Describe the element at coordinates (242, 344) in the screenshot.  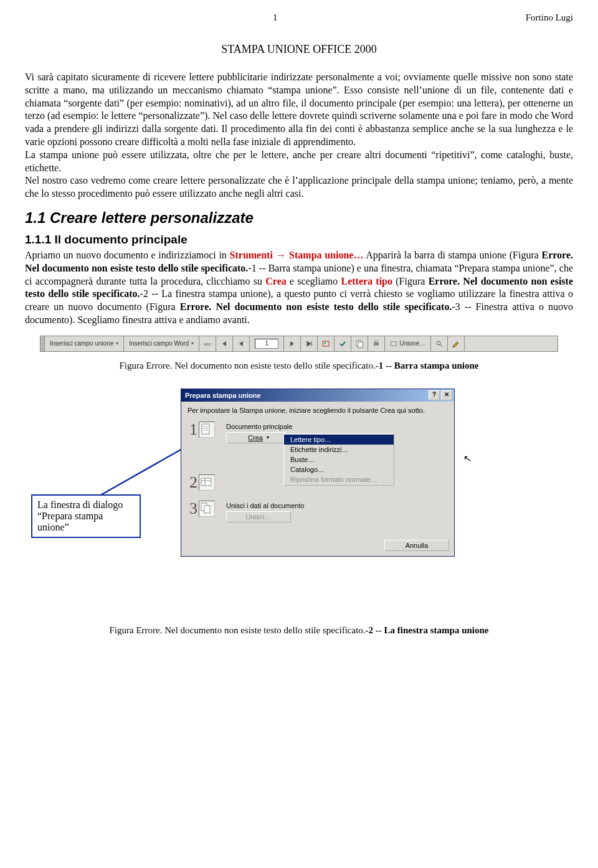
I see `prev-record-button` at that location.